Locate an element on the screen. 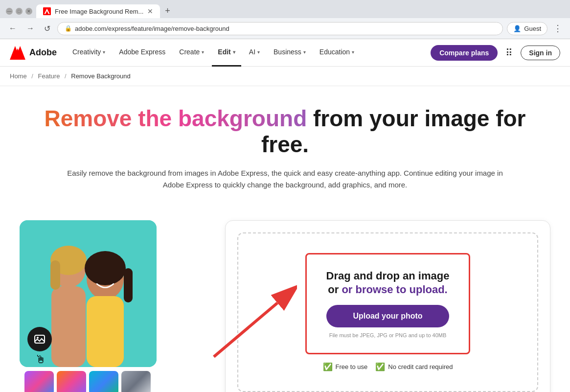 This screenshot has width=570, height=392. upload-browse-text: or or browse to upload. is located at coordinates (388, 290).